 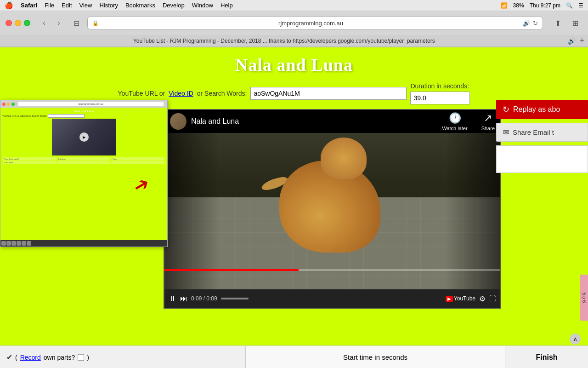 What do you see at coordinates (59, 23) in the screenshot?
I see `forward-button: ›` at bounding box center [59, 23].